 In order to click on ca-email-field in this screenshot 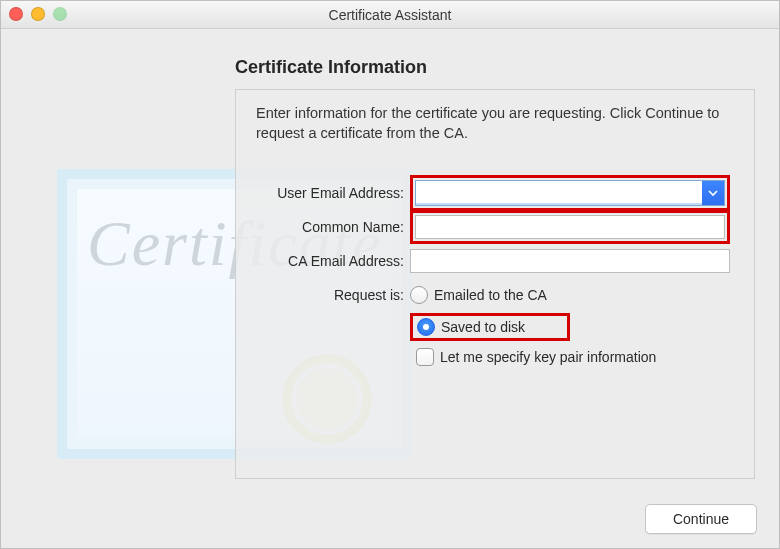, I will do `click(570, 261)`.